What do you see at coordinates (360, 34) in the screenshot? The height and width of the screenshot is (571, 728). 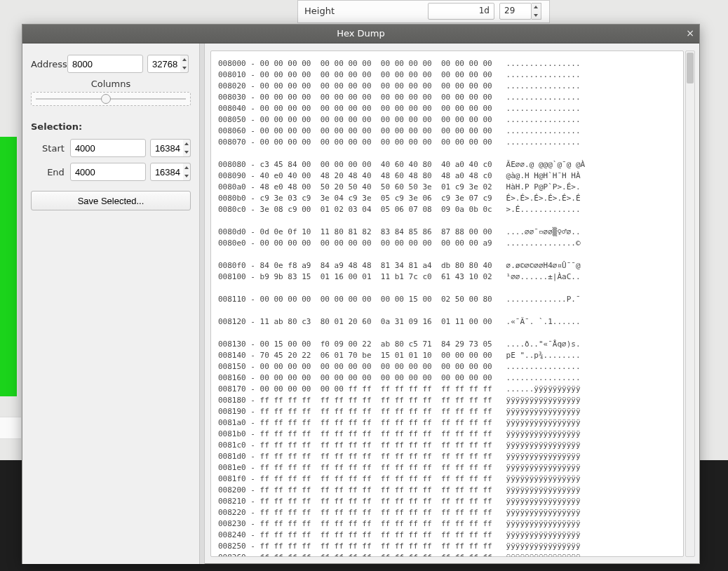 I see `dialog-title: Hex Dump` at bounding box center [360, 34].